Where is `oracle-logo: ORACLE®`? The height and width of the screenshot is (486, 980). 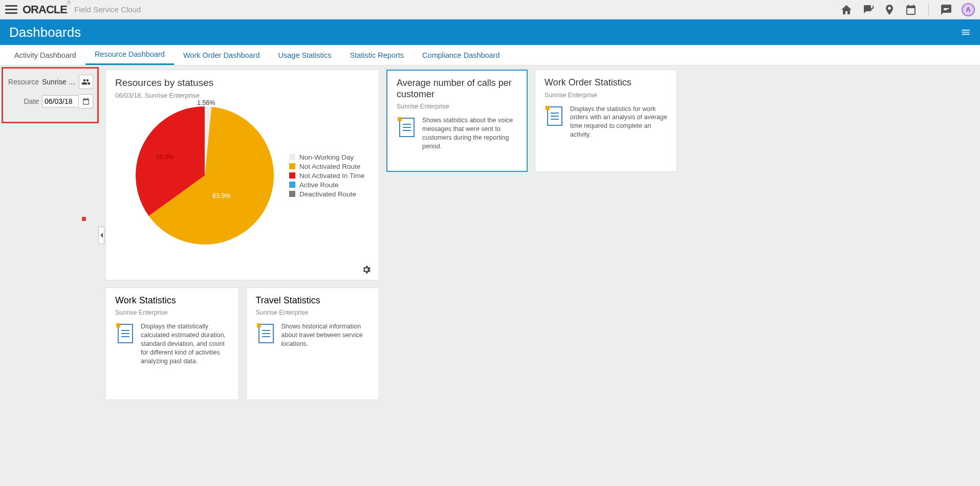
oracle-logo: ORACLE® is located at coordinates (46, 10).